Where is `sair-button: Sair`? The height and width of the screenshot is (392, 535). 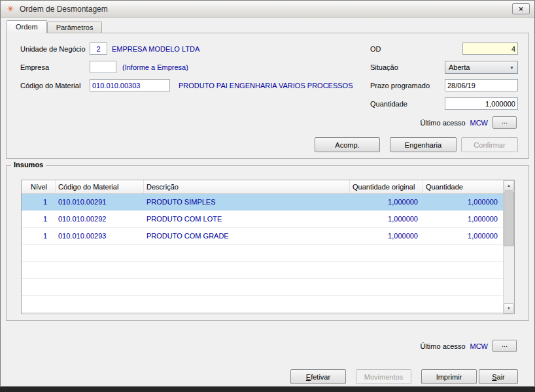 sair-button: Sair is located at coordinates (498, 376).